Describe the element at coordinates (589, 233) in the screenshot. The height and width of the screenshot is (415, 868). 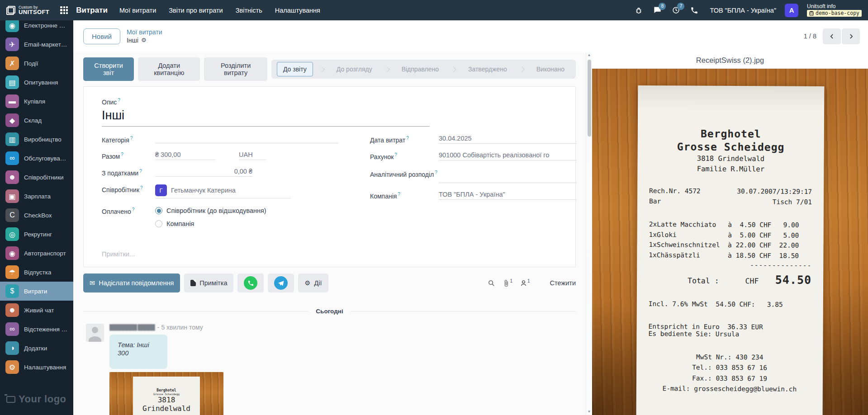
I see `vertical-scrollbar: ▲ ▼` at that location.